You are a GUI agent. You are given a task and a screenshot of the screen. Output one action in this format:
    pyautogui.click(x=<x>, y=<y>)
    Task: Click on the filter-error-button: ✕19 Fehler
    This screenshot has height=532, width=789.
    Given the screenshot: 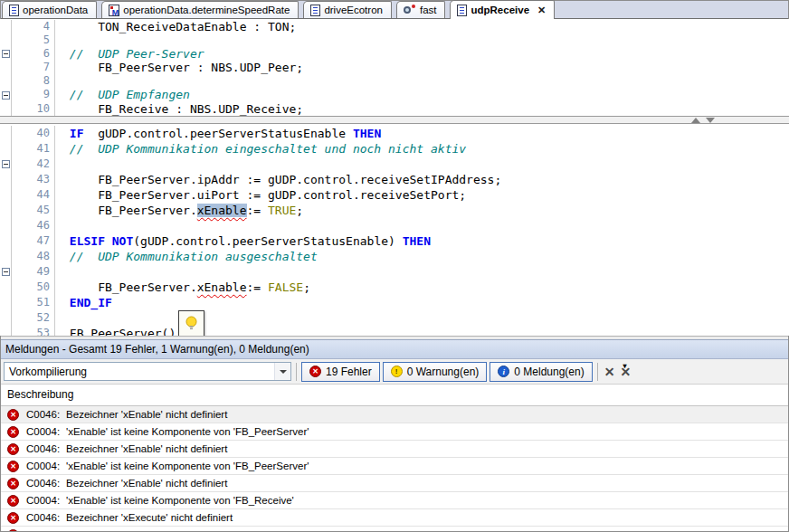 What is the action you would take?
    pyautogui.click(x=340, y=372)
    